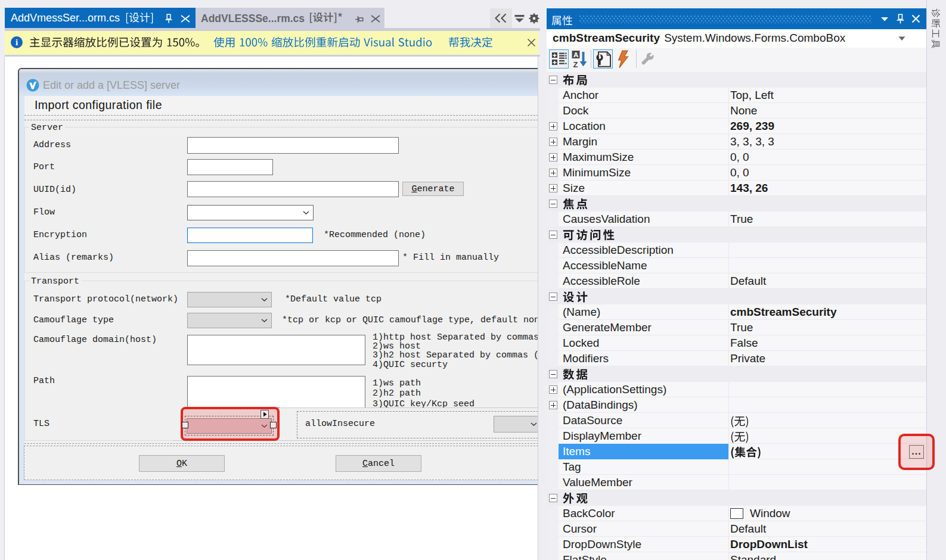 The image size is (946, 560). What do you see at coordinates (576, 64) in the screenshot?
I see `svg-text: Z` at bounding box center [576, 64].